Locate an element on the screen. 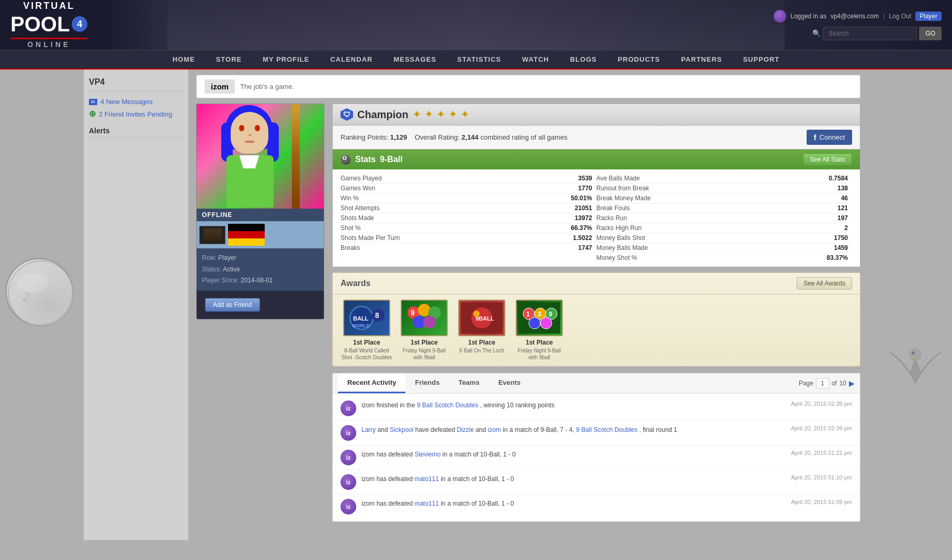  tab-friends: Friends is located at coordinates (427, 383).